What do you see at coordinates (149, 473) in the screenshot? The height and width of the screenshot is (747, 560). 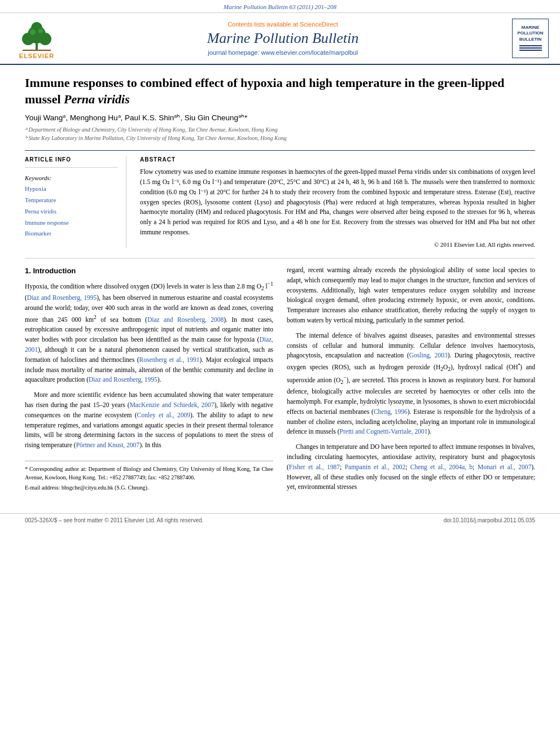 I see `footnote-corresponding: * Corresponding author at: Department of…` at bounding box center [149, 473].